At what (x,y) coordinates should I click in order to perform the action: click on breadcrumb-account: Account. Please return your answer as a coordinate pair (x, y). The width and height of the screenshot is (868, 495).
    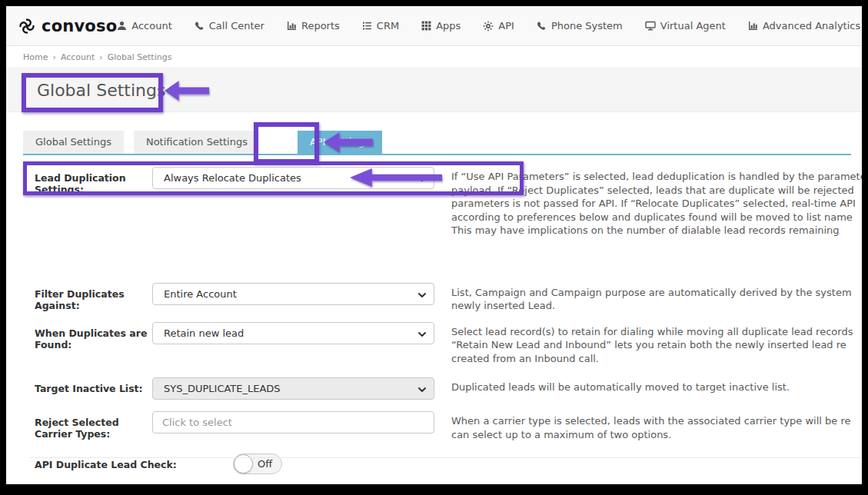
    Looking at the image, I should click on (78, 57).